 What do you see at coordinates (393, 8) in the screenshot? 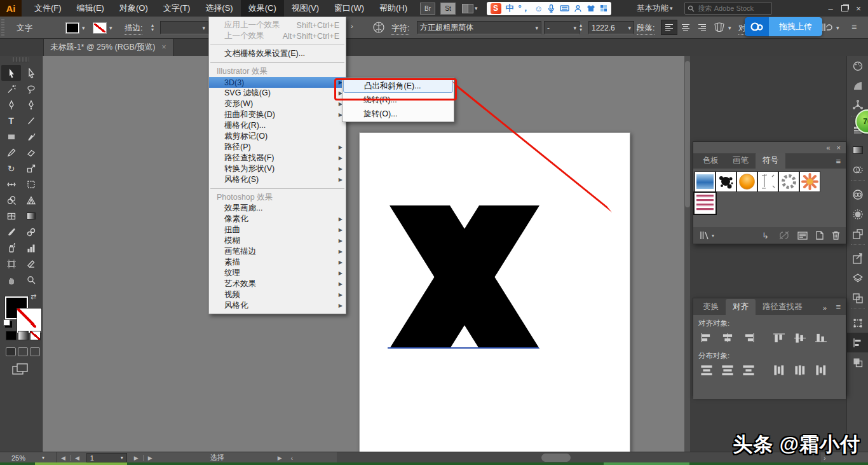
I see `menu-help: 帮助(H)` at bounding box center [393, 8].